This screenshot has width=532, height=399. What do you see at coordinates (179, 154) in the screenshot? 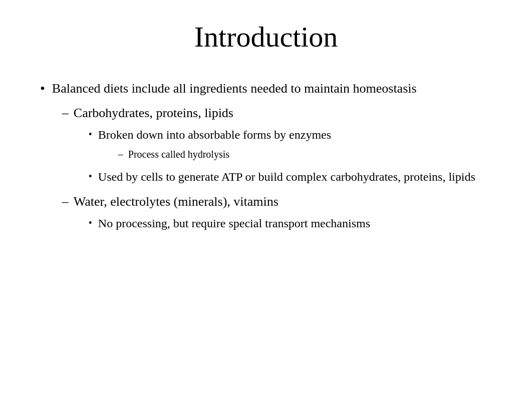
I see `level4-1-label: Process called hydrolysis` at bounding box center [179, 154].